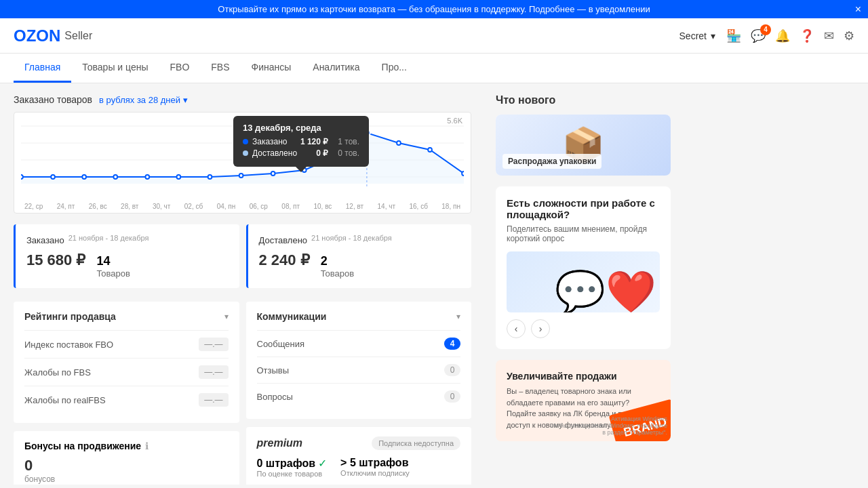 The image size is (868, 488). I want to click on xaxis-label-7: 06, ср, so click(259, 206).